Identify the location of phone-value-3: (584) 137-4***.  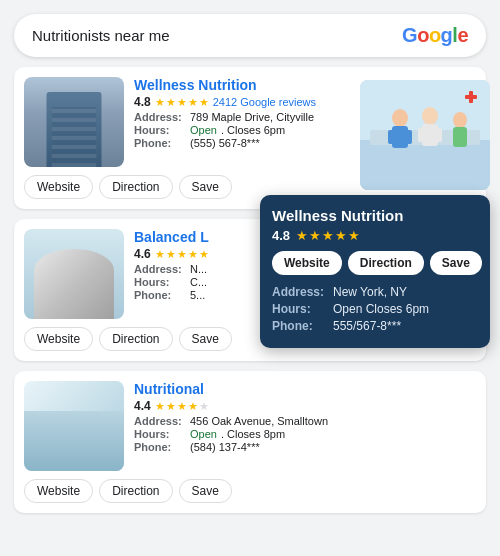
(225, 447).